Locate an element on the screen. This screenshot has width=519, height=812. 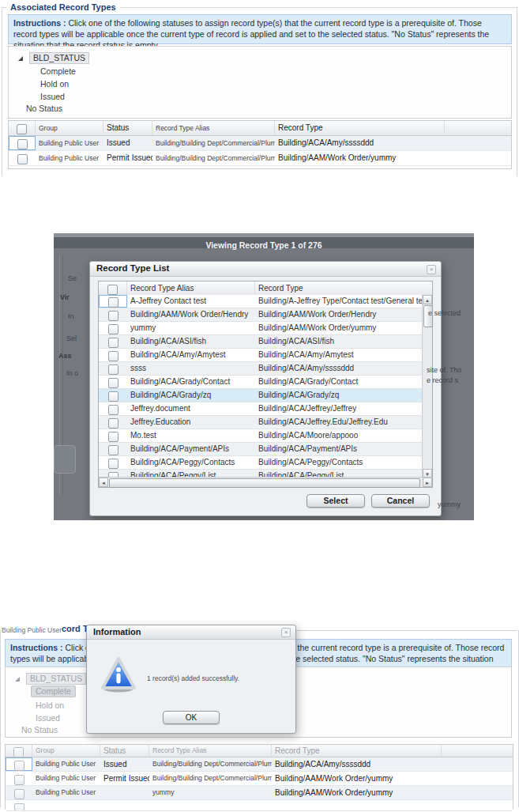
record-type-row: Building/ACA/Peggy/ContactsBuilding/ACA/… is located at coordinates (265, 463).